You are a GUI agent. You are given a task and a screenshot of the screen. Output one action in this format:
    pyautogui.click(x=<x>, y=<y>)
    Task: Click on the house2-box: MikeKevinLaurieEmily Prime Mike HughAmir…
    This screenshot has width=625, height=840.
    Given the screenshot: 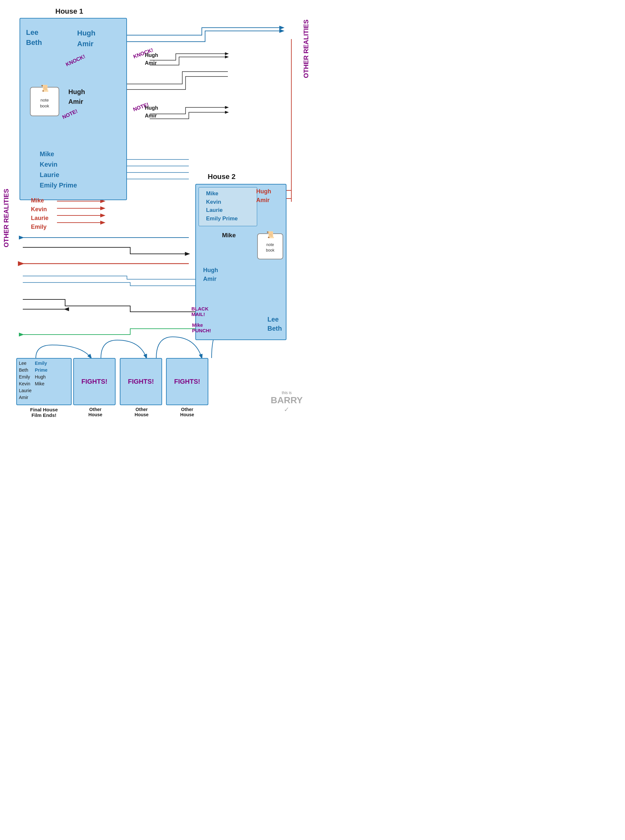 What is the action you would take?
    pyautogui.click(x=241, y=262)
    